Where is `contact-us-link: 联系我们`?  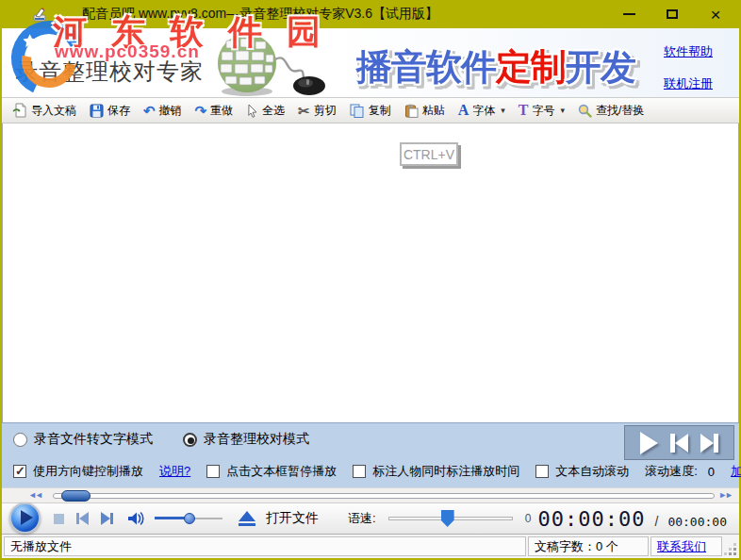
contact-us-link: 联系我们 is located at coordinates (682, 547).